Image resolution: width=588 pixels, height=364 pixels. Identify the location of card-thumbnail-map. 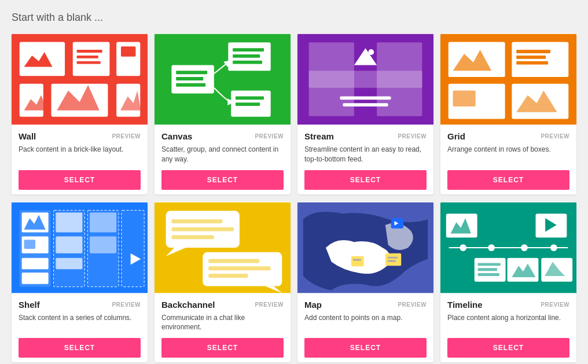
(366, 248).